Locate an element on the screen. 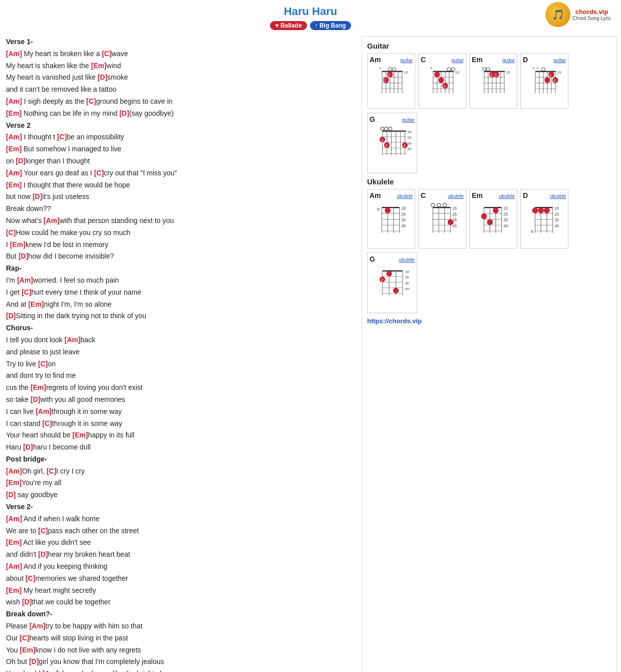 This screenshot has height=672, width=621. chord-card-d-guitar: D guitar x x is located at coordinates (544, 81).